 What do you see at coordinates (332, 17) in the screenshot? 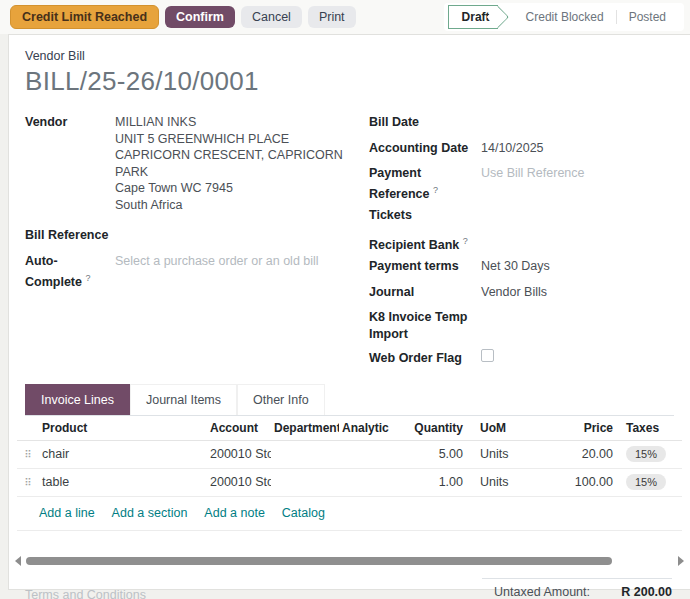
I see `print-button: Print` at bounding box center [332, 17].